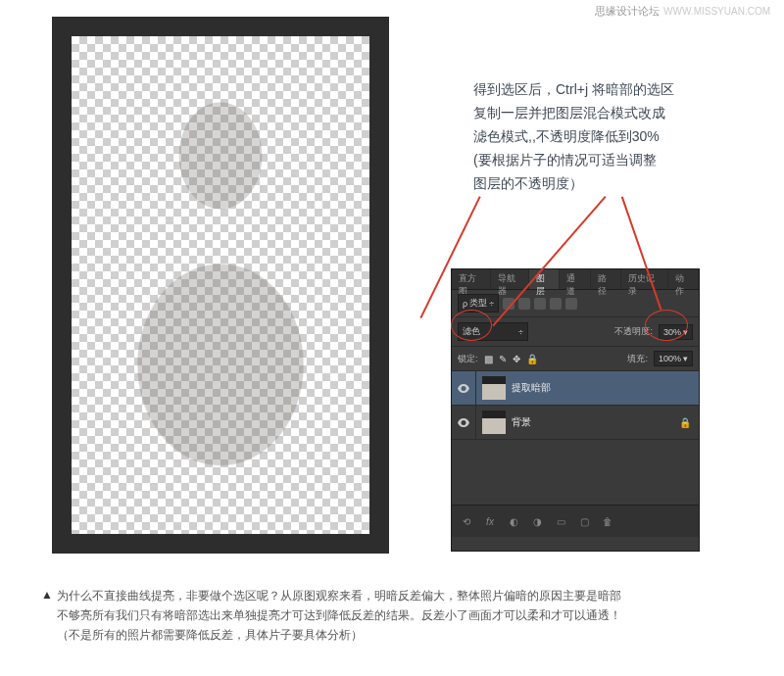 The image size is (784, 676). Describe the element at coordinates (571, 304) in the screenshot. I see `filter-smart-icon` at that location.